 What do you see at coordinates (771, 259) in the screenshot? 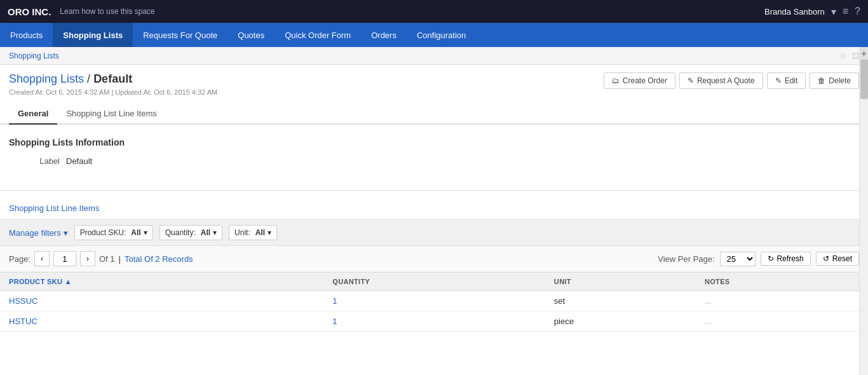
I see `refresh-icon: ↻` at bounding box center [771, 259].